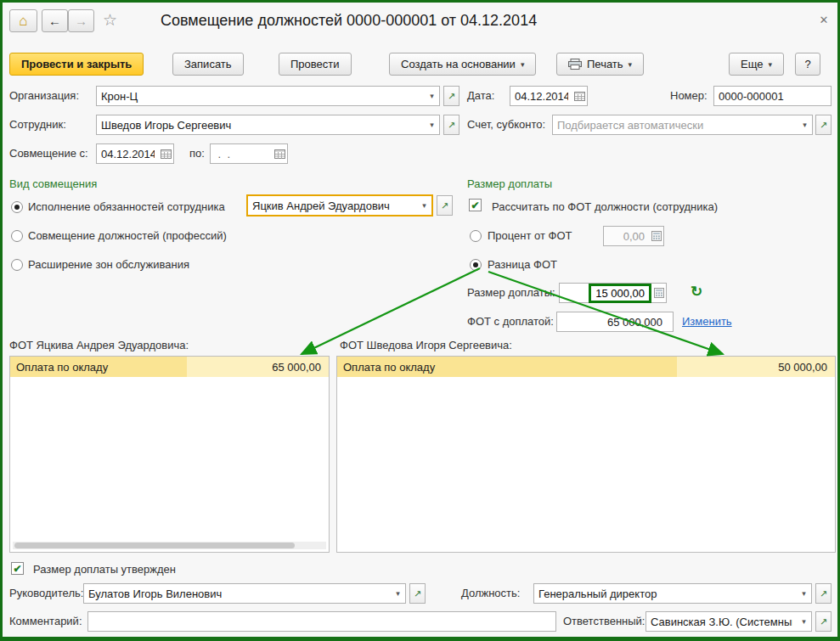  What do you see at coordinates (127, 207) in the screenshot?
I see `radio-substitute-duties-label: Исполнение обязанностей сотрудника` at bounding box center [127, 207].